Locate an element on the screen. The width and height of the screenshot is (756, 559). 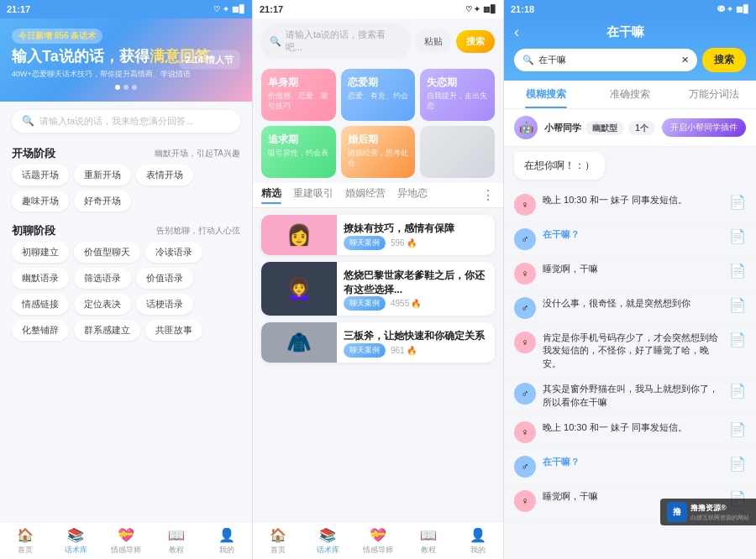
helper-count-badge: 1个 is located at coordinates (642, 128).